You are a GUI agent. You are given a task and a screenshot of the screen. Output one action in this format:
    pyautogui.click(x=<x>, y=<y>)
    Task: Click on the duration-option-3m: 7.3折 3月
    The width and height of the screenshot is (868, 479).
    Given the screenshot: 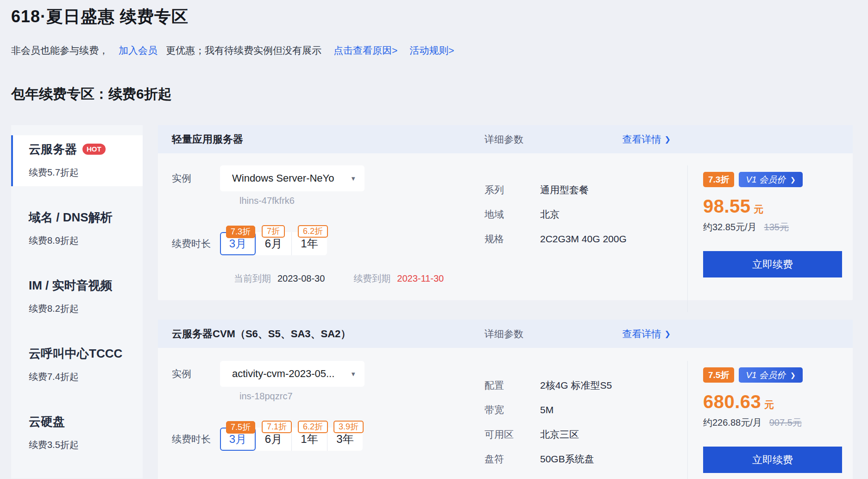 What is the action you would take?
    pyautogui.click(x=238, y=244)
    